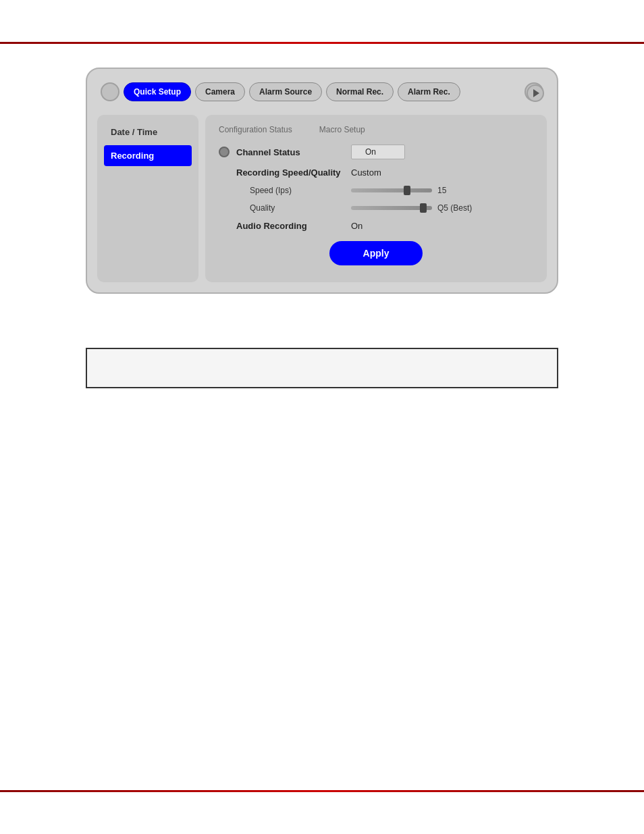  What do you see at coordinates (255, 130) in the screenshot?
I see `config-status-label: Configuration Status` at bounding box center [255, 130].